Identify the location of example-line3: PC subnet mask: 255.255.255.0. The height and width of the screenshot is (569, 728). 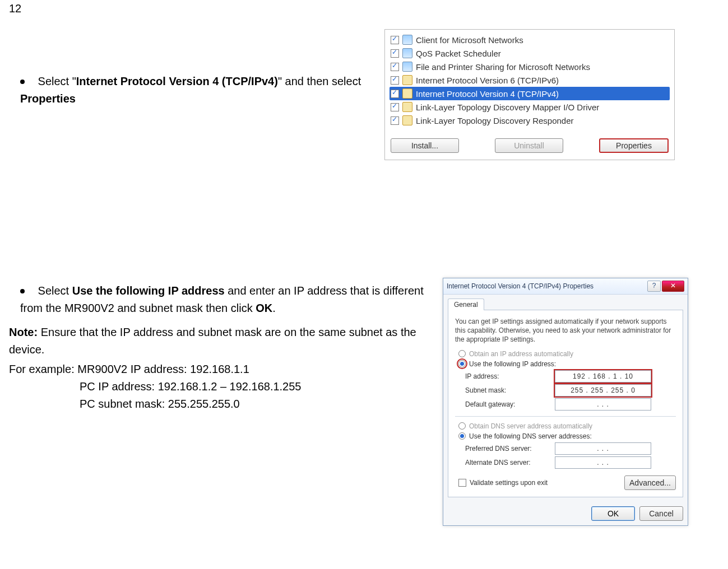
(160, 404).